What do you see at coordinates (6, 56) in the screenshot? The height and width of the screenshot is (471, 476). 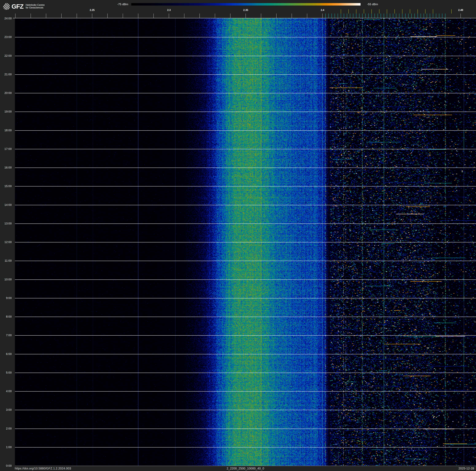 I see `time-tick-label: 22:00` at bounding box center [6, 56].